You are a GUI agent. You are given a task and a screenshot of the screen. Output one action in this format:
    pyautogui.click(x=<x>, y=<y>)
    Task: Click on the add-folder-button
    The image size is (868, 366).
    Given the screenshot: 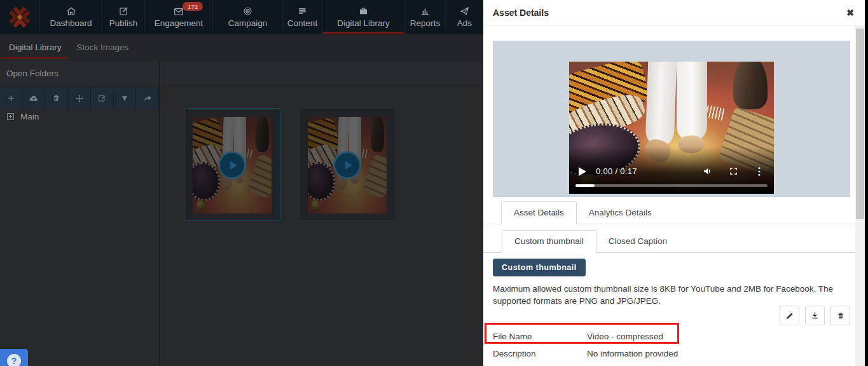 What is the action you would take?
    pyautogui.click(x=11, y=98)
    